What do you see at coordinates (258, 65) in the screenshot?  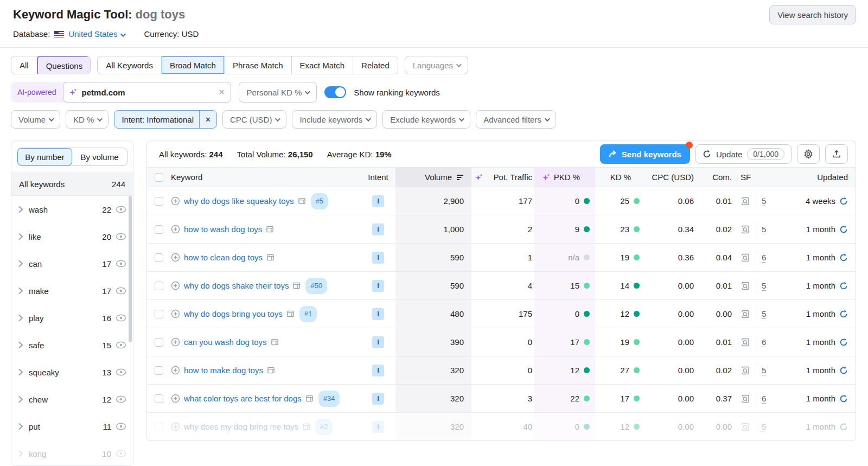 I see `tab-phrase-match: Phrase Match` at bounding box center [258, 65].